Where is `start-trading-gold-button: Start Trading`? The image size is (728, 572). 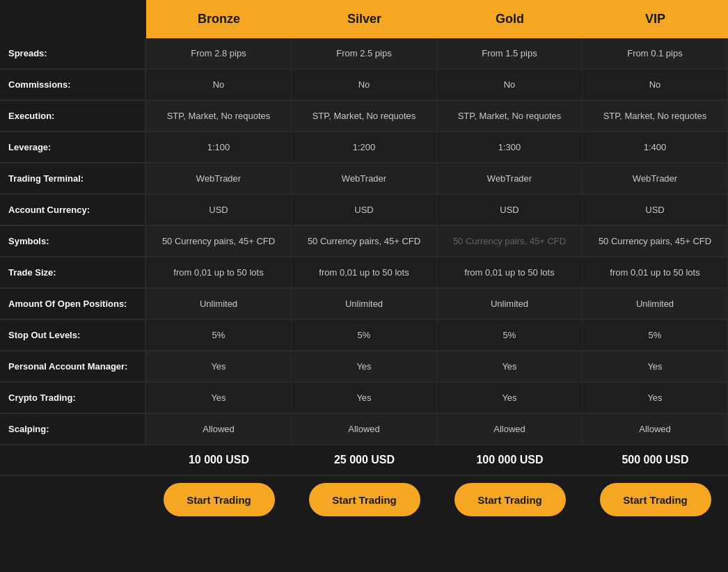 start-trading-gold-button: Start Trading is located at coordinates (510, 500).